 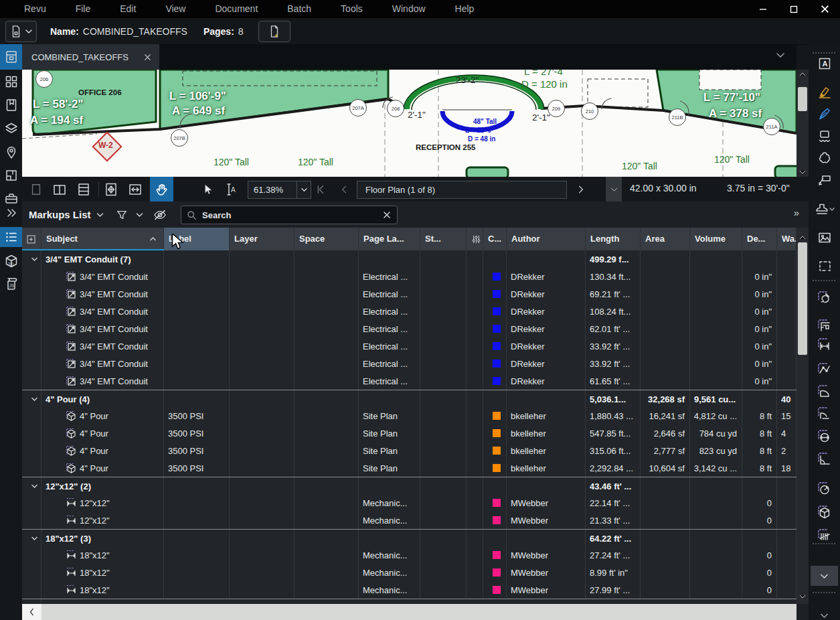 What do you see at coordinates (825, 92) in the screenshot?
I see `highlighter-icon` at bounding box center [825, 92].